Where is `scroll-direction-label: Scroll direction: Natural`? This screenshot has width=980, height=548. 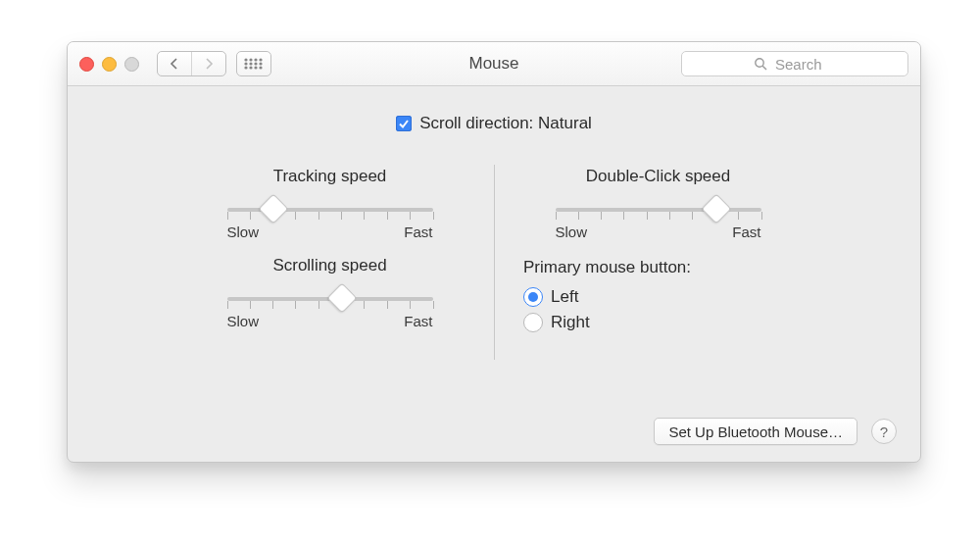 scroll-direction-label: Scroll direction: Natural is located at coordinates (506, 124).